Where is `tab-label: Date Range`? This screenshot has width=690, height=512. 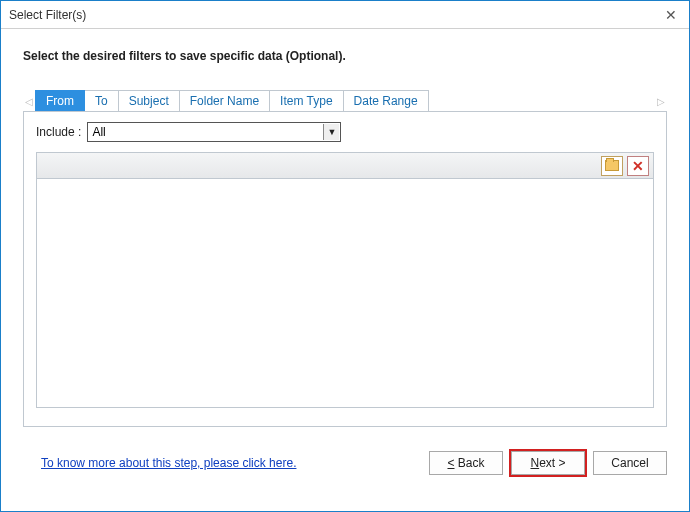
tab-label: Date Range is located at coordinates (386, 101).